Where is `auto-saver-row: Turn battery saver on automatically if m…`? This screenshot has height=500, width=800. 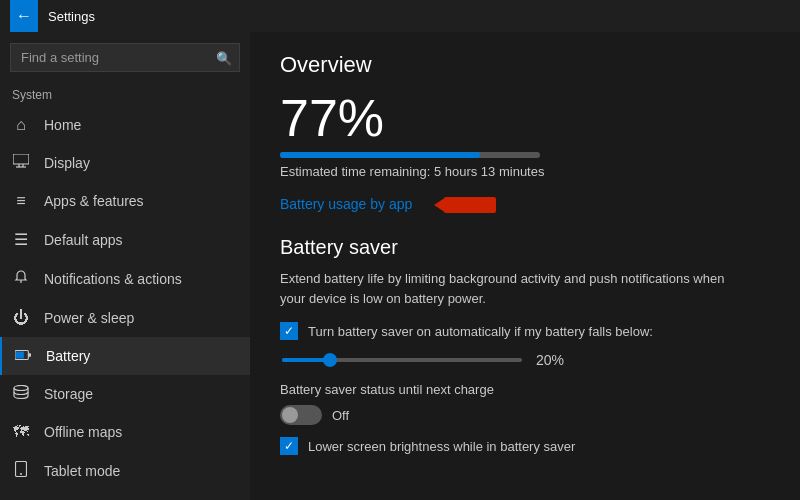
auto-saver-row: Turn battery saver on automatically if m… is located at coordinates (525, 331).